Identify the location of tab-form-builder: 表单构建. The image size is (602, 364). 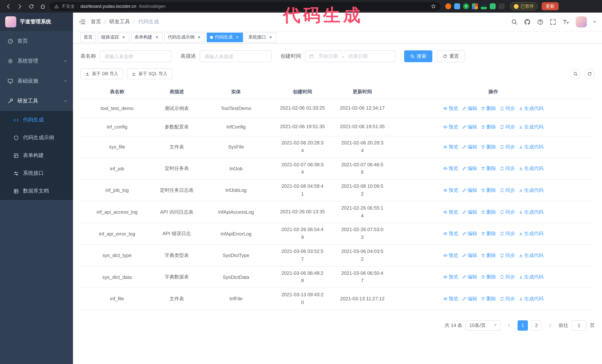
(147, 37).